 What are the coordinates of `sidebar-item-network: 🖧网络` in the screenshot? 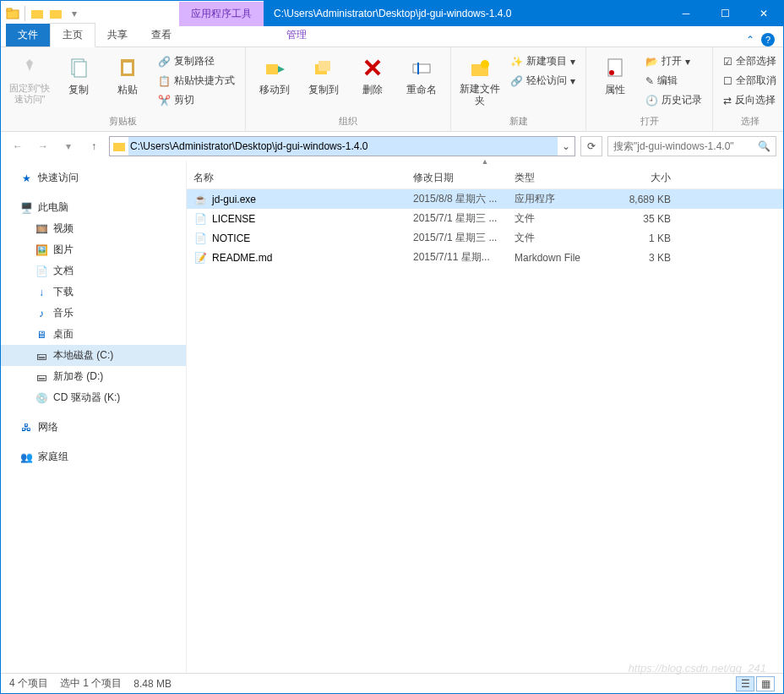 It's located at (93, 428).